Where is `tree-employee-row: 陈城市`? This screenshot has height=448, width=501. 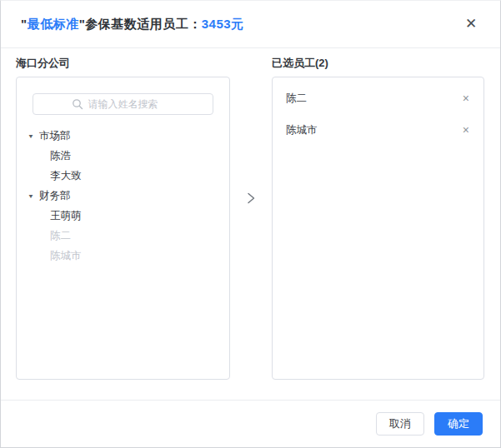 tree-employee-row: 陈城市 is located at coordinates (123, 256).